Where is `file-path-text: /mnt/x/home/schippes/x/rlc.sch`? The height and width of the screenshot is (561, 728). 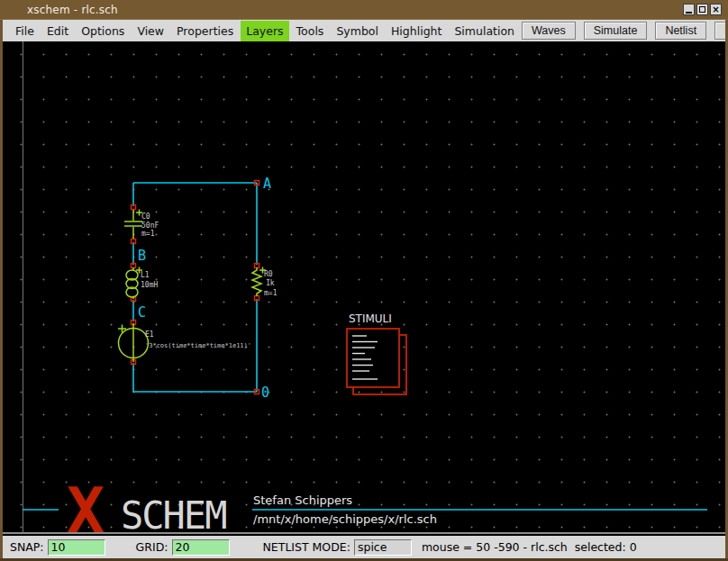 file-path-text: /mnt/x/home/schippes/x/rlc.sch is located at coordinates (345, 519).